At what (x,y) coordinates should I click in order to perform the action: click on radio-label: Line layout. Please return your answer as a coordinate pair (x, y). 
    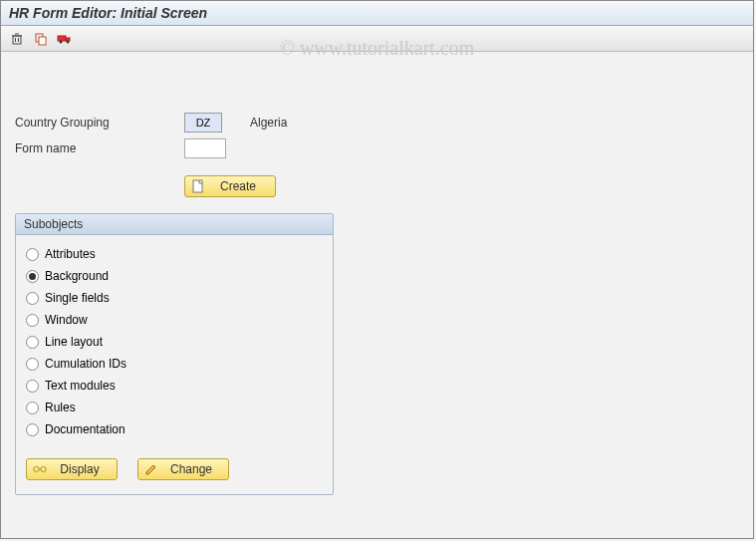
    Looking at the image, I should click on (74, 342).